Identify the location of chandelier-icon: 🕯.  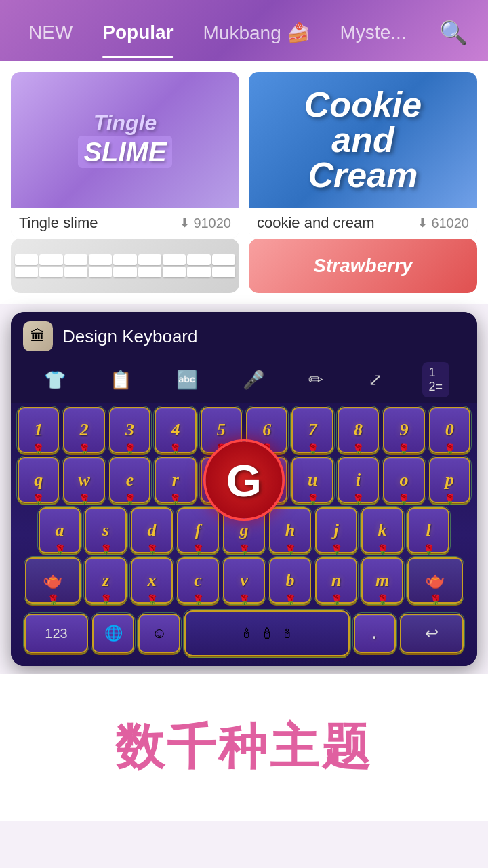
(267, 633).